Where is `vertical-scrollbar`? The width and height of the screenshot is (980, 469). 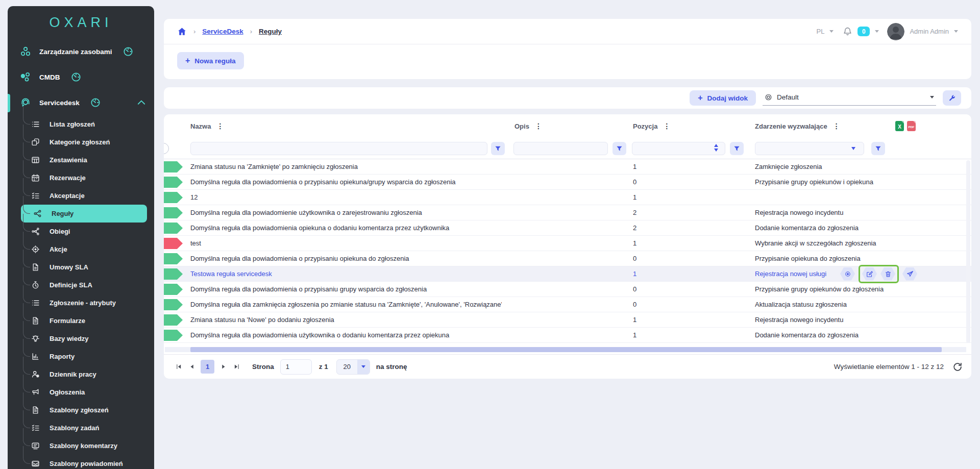
vertical-scrollbar is located at coordinates (968, 252).